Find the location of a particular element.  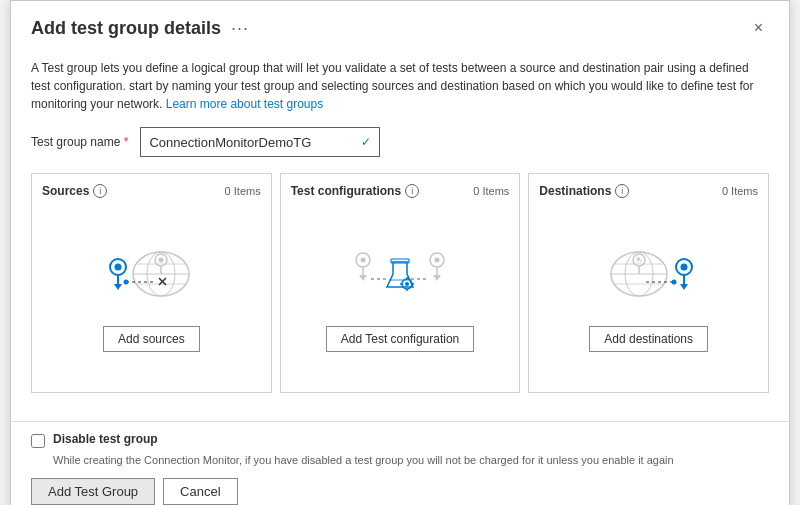

destinations-panel-content: Add destinations is located at coordinates (648, 292).